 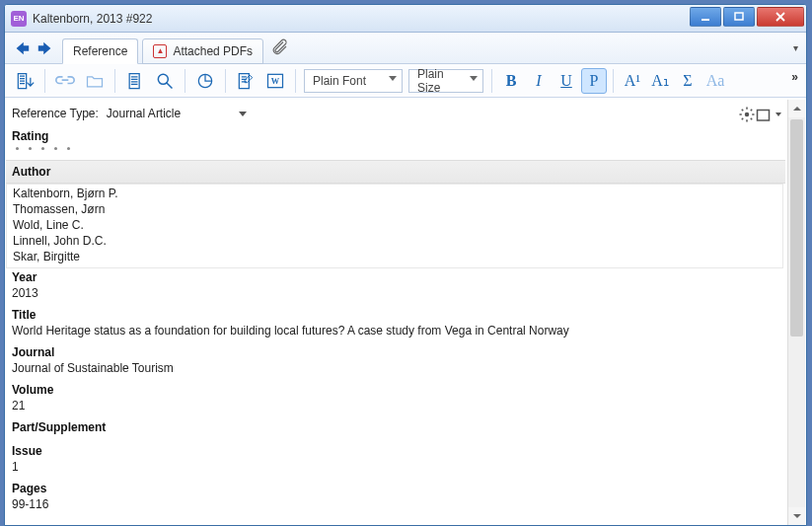 I want to click on author-label: Author, so click(x=399, y=172).